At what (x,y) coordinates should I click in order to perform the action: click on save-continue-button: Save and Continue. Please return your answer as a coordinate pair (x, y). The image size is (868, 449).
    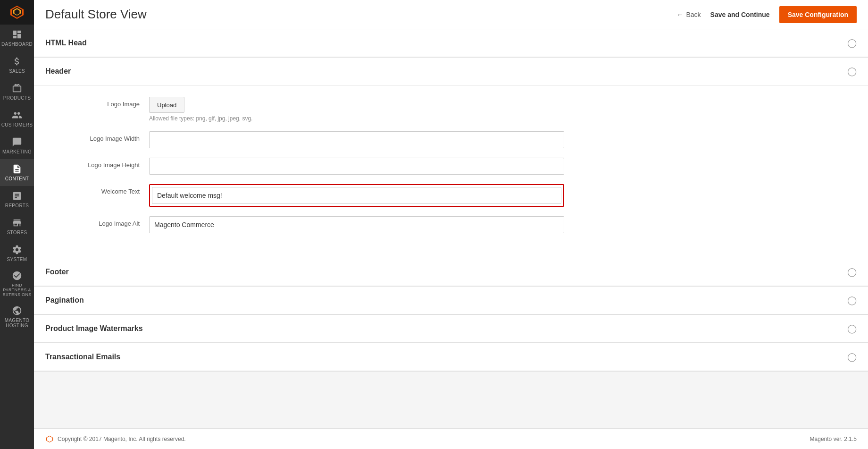
    Looking at the image, I should click on (740, 15).